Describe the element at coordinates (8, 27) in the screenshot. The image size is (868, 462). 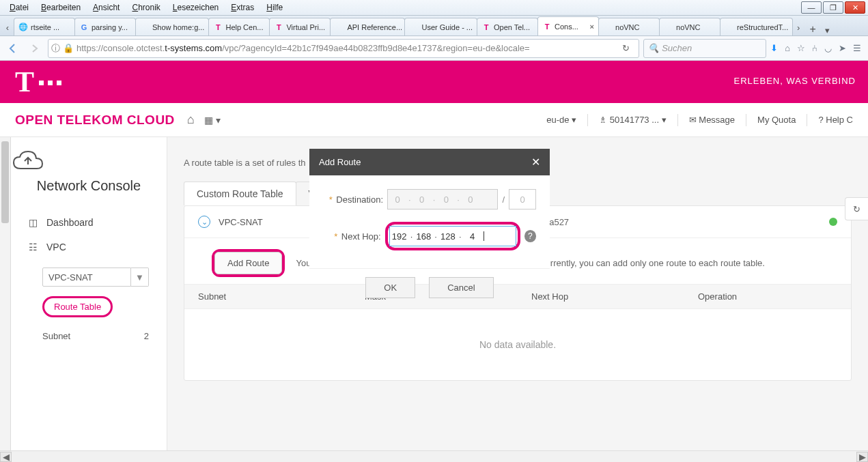
I see `tab-scroll-left: ‹` at that location.